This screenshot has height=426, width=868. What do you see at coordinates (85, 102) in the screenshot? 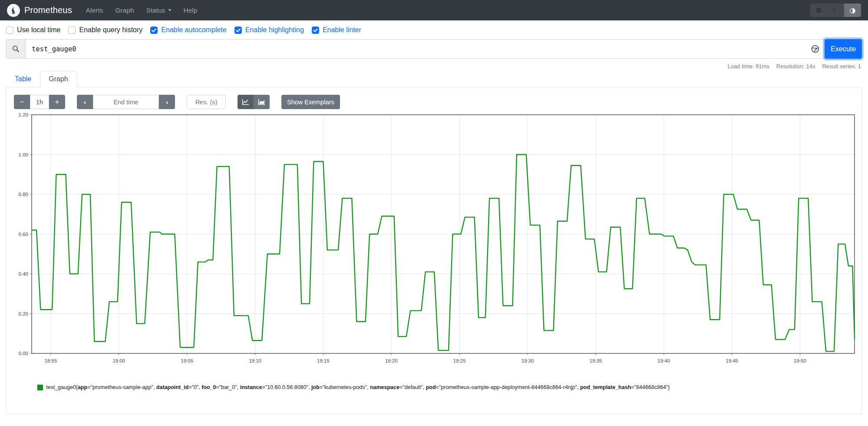
I see `end-time-back-button: ‹` at bounding box center [85, 102].